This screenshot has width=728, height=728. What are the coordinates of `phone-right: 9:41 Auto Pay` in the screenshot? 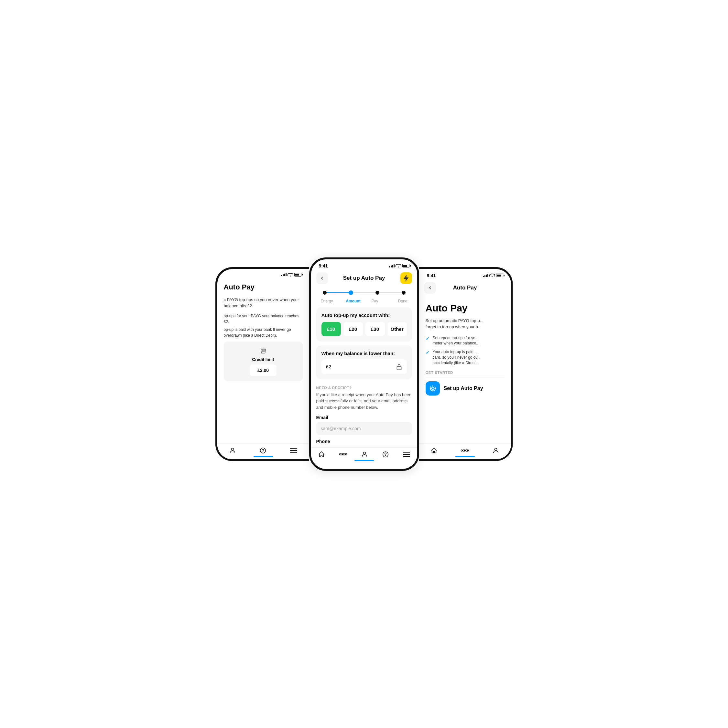 It's located at (466, 364).